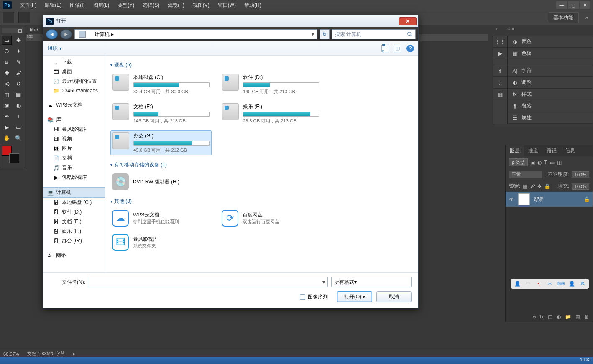 This screenshot has height=364, width=593. Describe the element at coordinates (77, 5) in the screenshot. I see `menu-image: 图像(I)` at that location.